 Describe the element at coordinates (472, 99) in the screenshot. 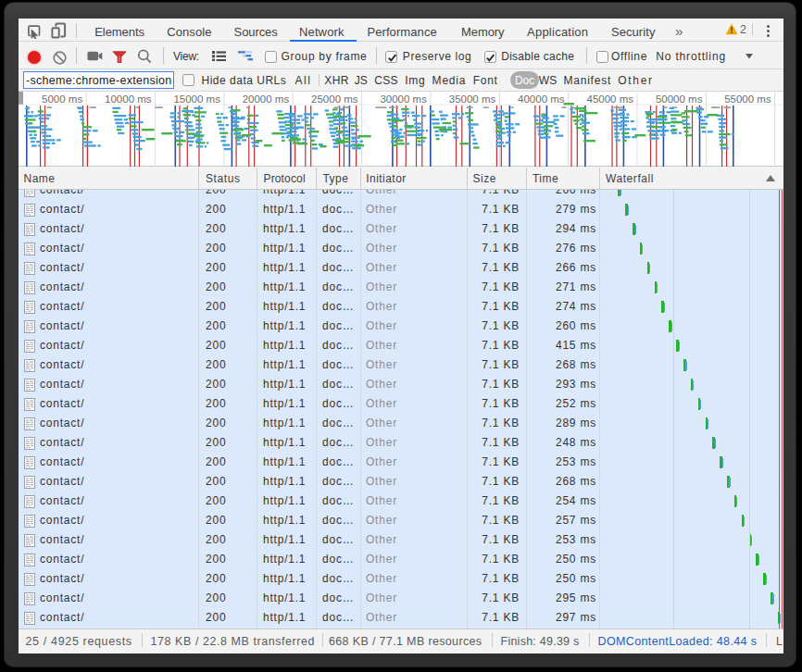

I see `svg-text: 35000 ms` at that location.